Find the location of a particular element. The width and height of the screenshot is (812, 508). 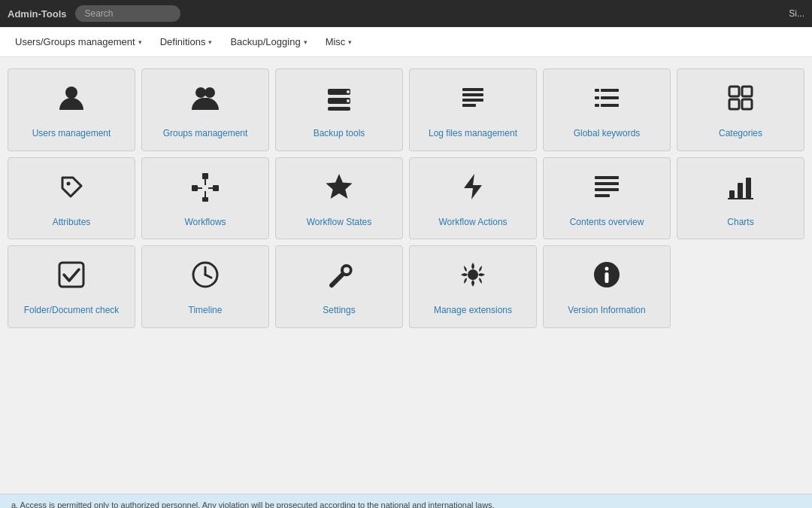

top-right-label: Si... is located at coordinates (797, 14).